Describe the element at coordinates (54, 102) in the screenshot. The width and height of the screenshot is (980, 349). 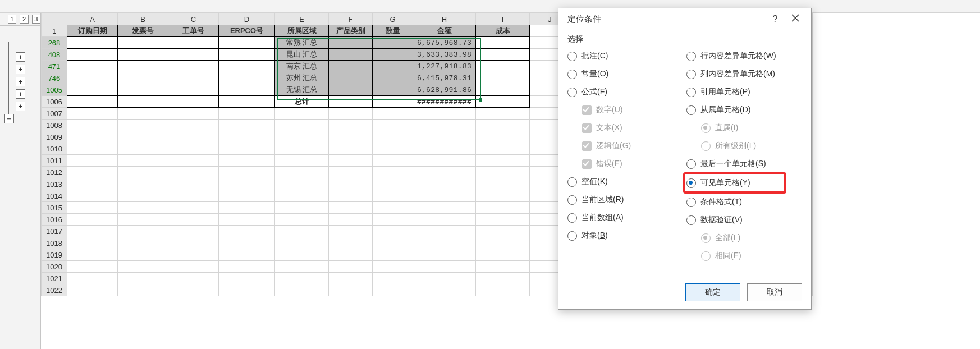
I see `row-header: 1006` at that location.